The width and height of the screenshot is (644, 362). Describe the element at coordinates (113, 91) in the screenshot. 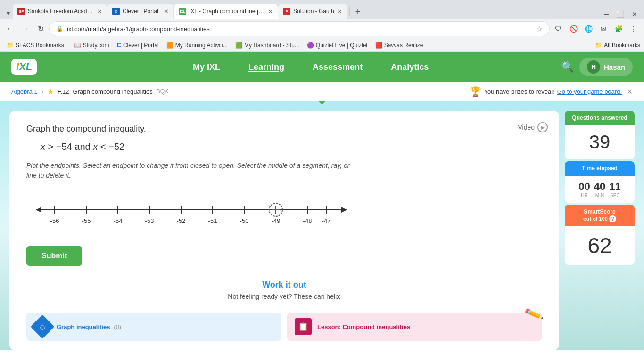

I see `breadcrumb-lesson-name: Graph compound inequalities` at that location.